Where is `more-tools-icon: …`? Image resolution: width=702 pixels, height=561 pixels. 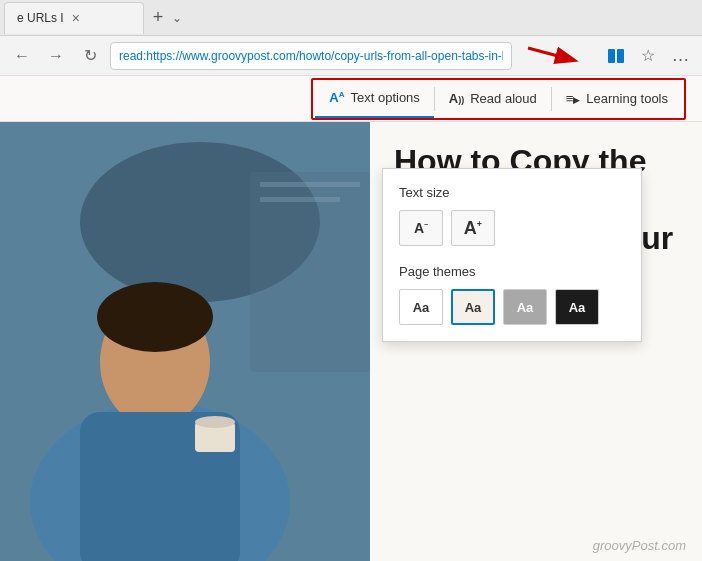
more-tools-icon: … is located at coordinates (680, 56).